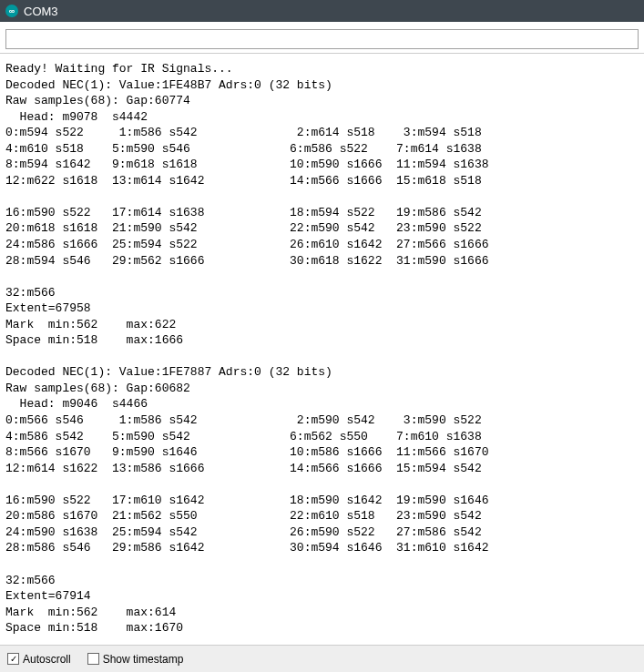  I want to click on showtimestamp-option: Show timestamp, so click(136, 659).